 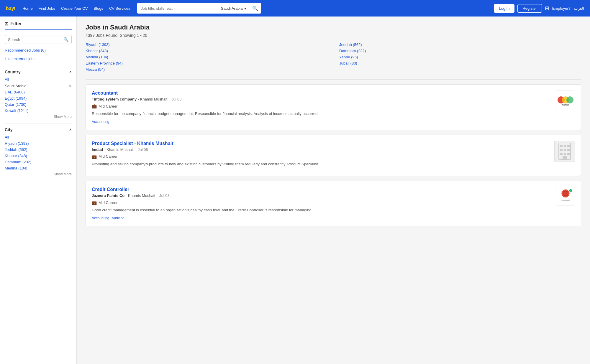 What do you see at coordinates (99, 8) in the screenshot?
I see `nav-blogs: Blogs` at bounding box center [99, 8].